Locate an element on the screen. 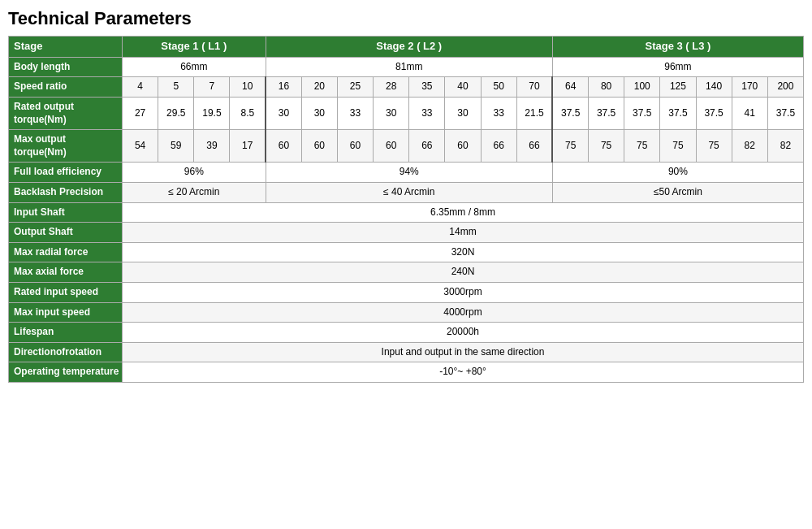  stage1-header: Stage 1 ( L1 ) is located at coordinates (195, 47).